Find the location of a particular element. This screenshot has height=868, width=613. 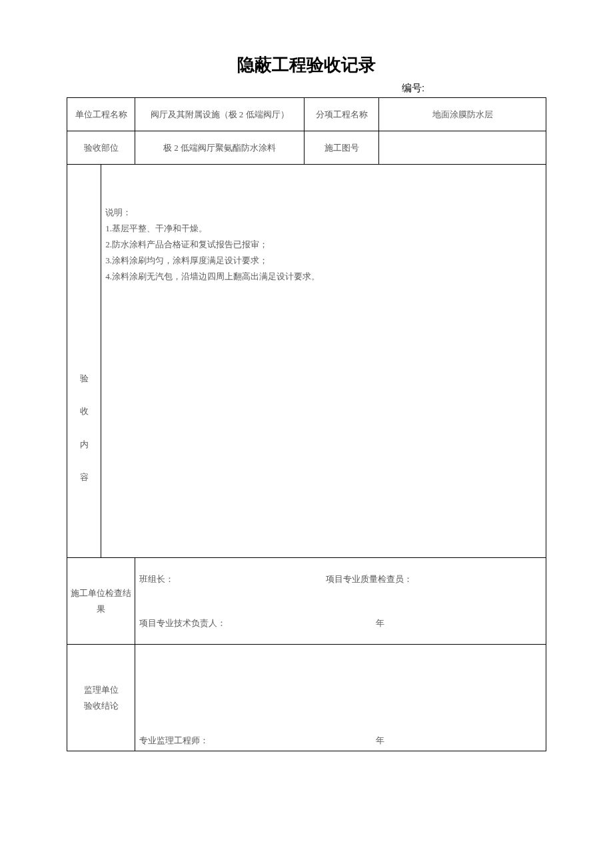

supervisor-engineer-label: 专业监理工程师： is located at coordinates (257, 741).